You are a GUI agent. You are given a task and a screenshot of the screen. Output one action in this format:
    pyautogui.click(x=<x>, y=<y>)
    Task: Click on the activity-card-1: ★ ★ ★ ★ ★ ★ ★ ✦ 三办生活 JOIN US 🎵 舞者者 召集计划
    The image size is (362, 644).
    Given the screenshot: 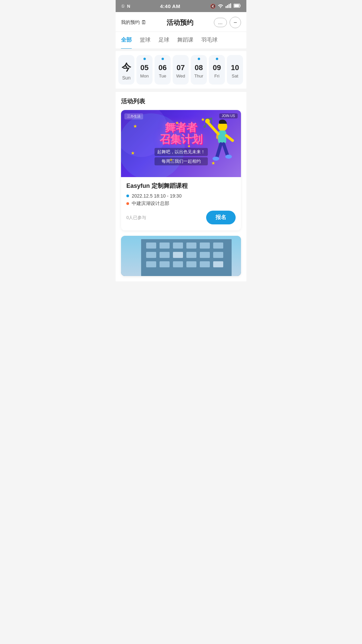 What is the action you would take?
    pyautogui.click(x=181, y=170)
    